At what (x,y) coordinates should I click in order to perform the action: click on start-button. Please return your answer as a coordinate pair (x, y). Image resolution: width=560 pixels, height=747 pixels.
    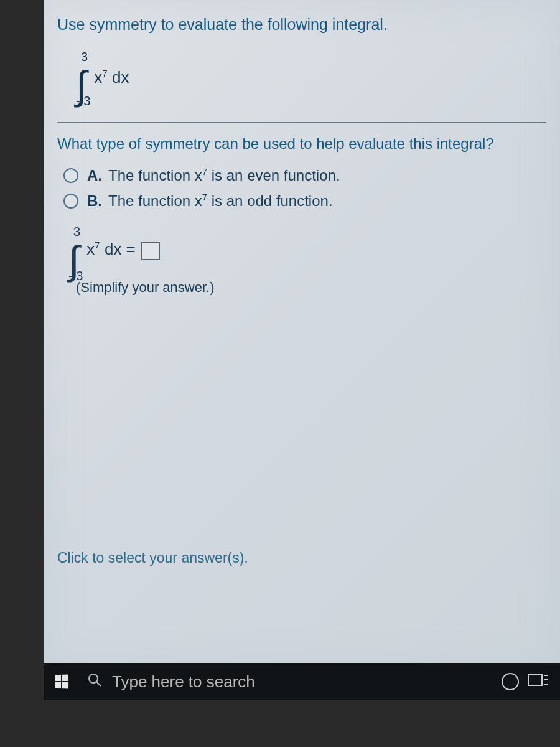
    Looking at the image, I should click on (62, 682).